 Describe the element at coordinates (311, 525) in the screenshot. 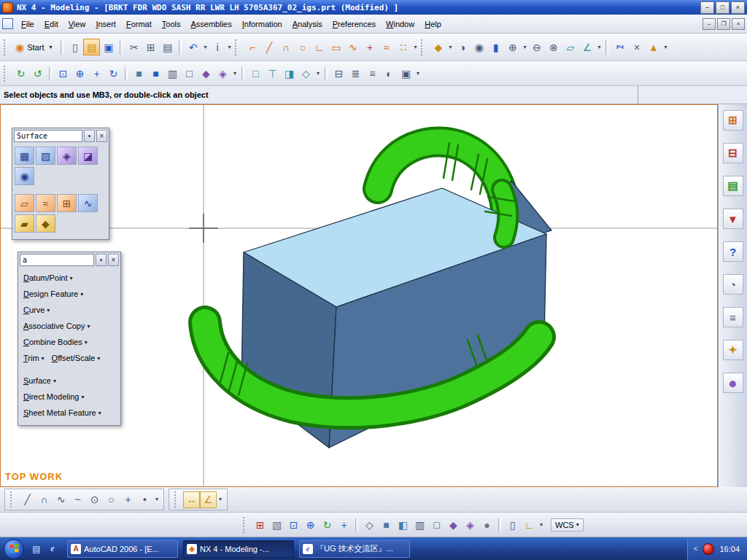

I see `zoom-in-out-icon: ⊕` at that location.